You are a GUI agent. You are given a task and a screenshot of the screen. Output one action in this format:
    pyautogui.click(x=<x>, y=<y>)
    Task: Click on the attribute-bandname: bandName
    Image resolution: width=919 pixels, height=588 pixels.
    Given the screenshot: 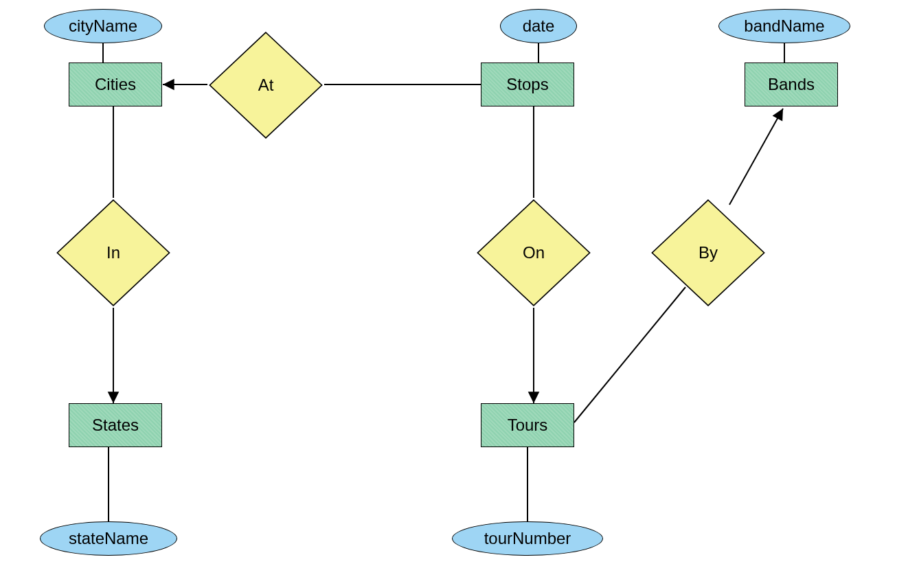 What is the action you would take?
    pyautogui.click(x=784, y=26)
    